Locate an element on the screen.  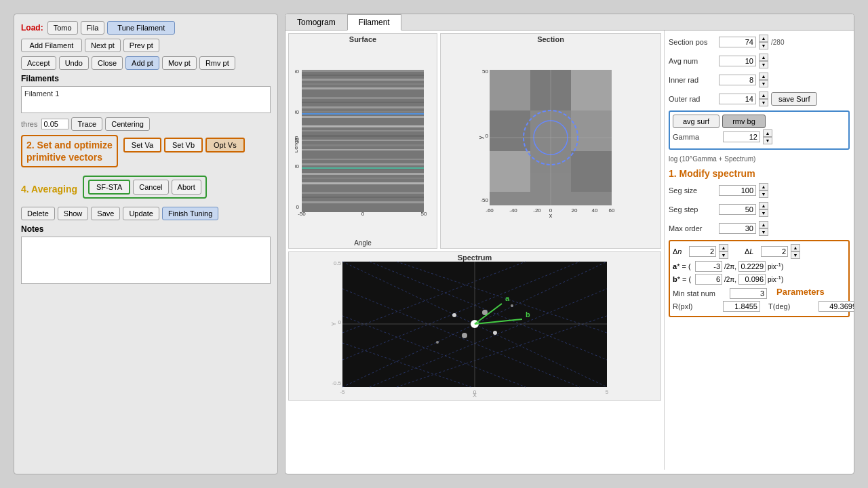
tomo-button: Tomo is located at coordinates (62, 28).